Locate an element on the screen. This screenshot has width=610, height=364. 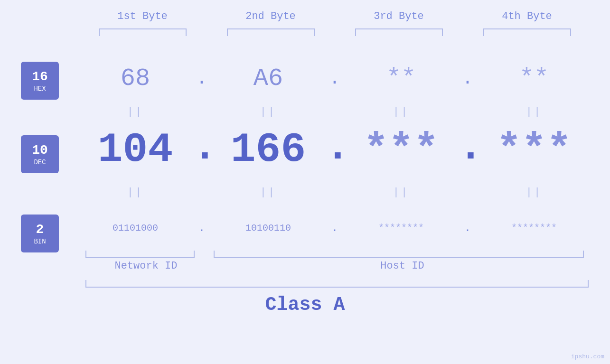
dec-byte2: 166 is located at coordinates (268, 150).